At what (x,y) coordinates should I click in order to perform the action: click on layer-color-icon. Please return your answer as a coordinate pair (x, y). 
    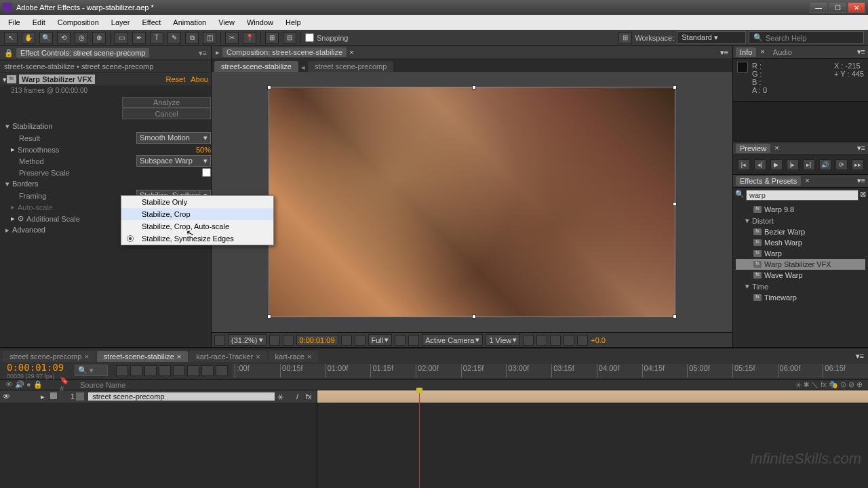
    Looking at the image, I should click on (54, 396).